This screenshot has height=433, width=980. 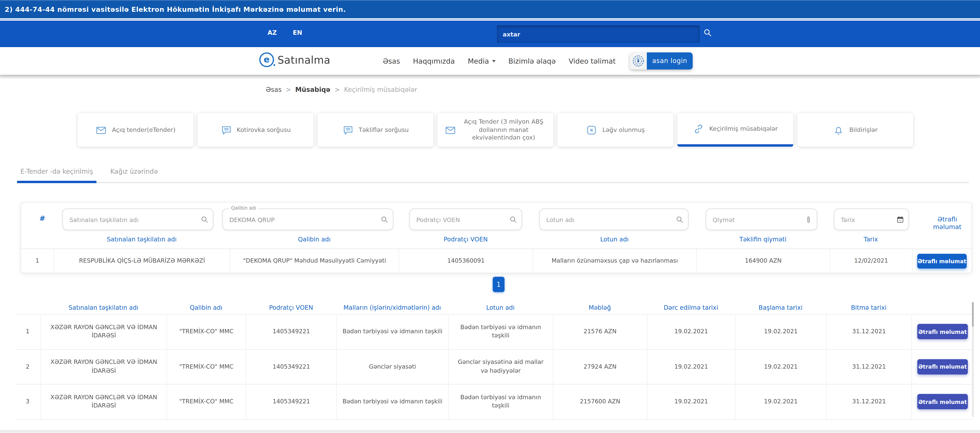 I want to click on tab-legv-olunmus: Ləğv olunmuş, so click(x=616, y=130).